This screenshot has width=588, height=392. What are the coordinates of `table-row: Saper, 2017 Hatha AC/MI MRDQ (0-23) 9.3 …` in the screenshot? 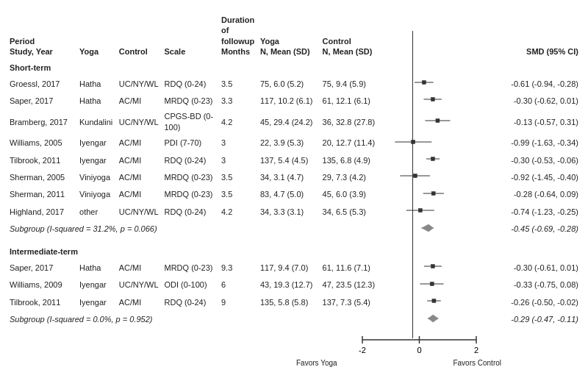 It's located at (294, 268).